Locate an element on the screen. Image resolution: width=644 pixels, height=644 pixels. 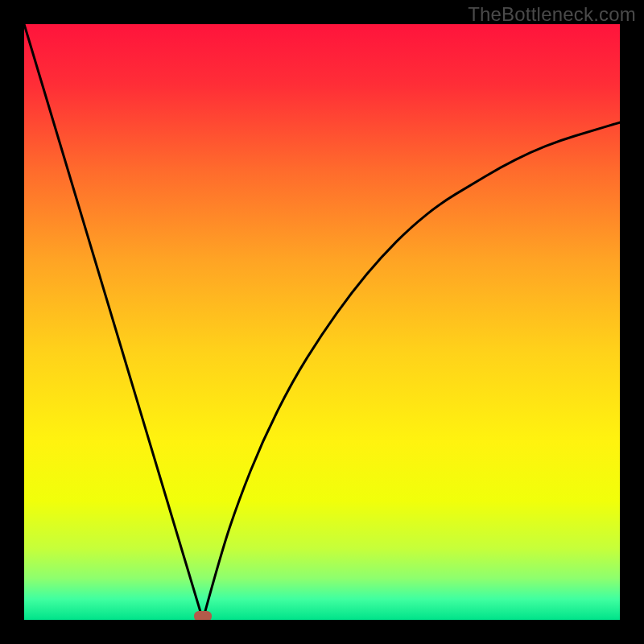
watermark-text: TheBottleneck.com is located at coordinates (552, 14).